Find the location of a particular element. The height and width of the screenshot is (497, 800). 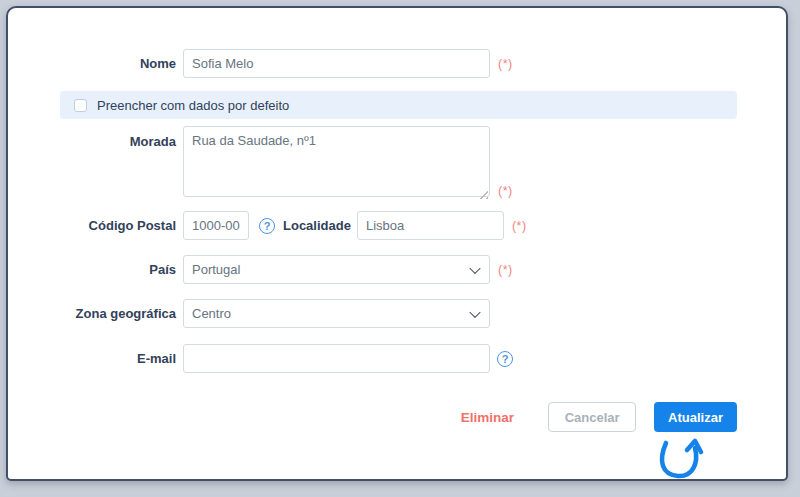

codigo-postal-label: Código Postal is located at coordinates (92, 226).